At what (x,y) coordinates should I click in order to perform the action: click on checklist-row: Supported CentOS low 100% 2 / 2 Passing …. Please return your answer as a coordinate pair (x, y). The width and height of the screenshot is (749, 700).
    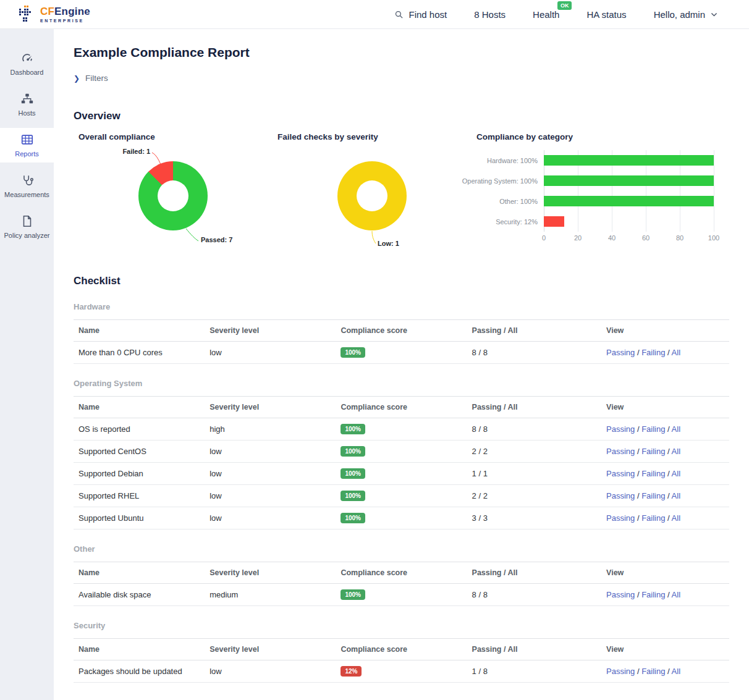
    Looking at the image, I should click on (402, 452).